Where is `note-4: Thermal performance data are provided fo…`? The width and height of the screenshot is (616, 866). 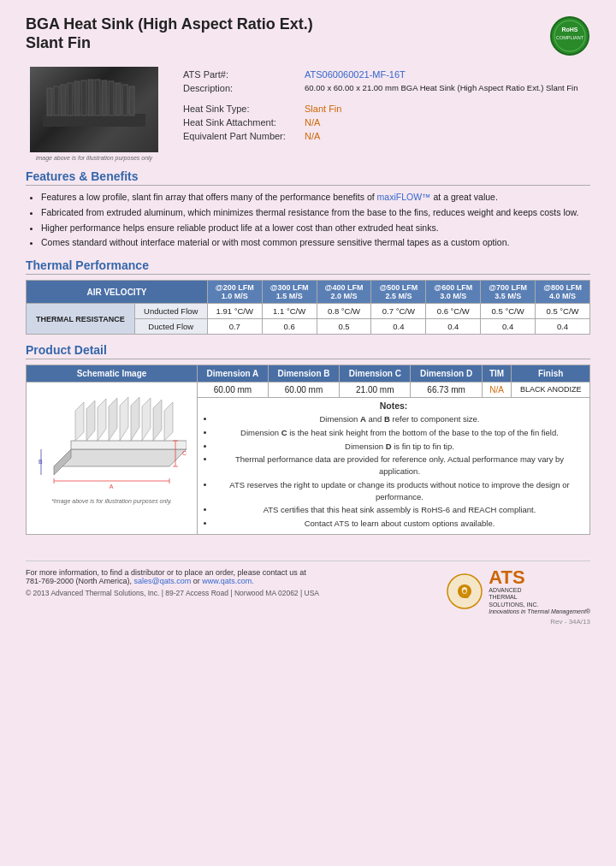 note-4: Thermal performance data are provided fo… is located at coordinates (400, 466).